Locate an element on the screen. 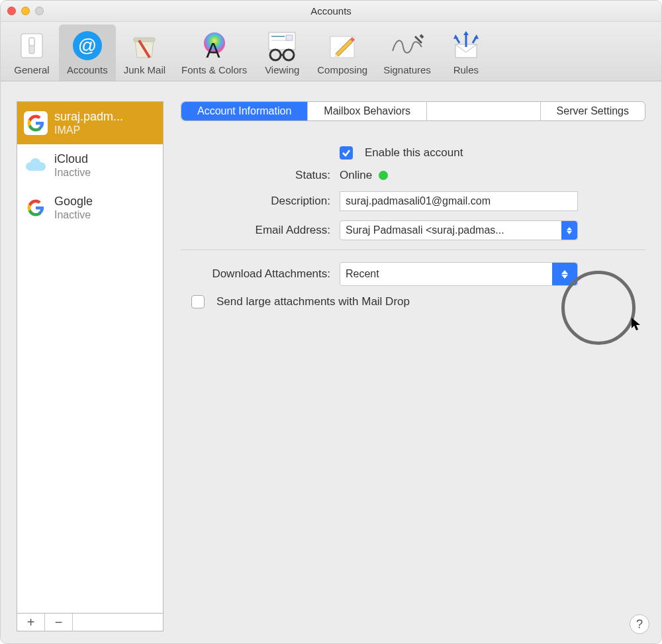  tab-mailbox-behaviors: Mailbox Behaviors is located at coordinates (367, 111).